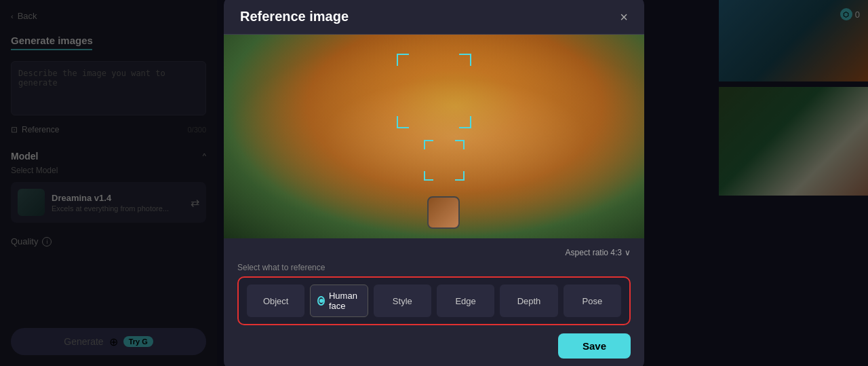 The image size is (868, 366). Describe the element at coordinates (275, 301) in the screenshot. I see `ref-option-object: Object` at that location.